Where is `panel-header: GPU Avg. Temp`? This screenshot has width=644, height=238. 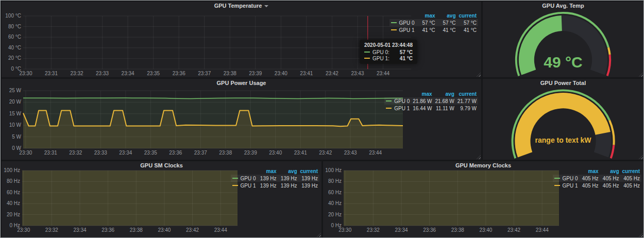
panel-header: GPU Avg. Temp is located at coordinates (563, 6).